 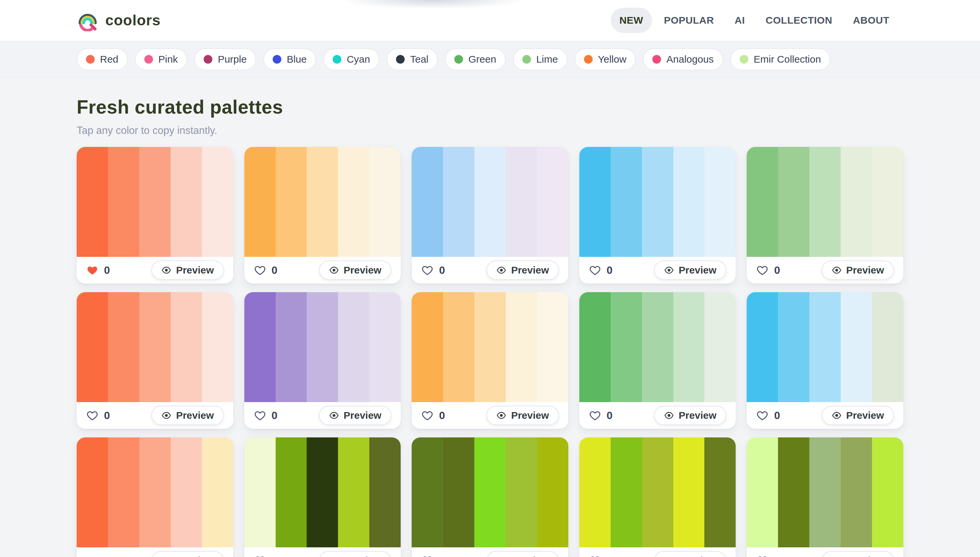 What do you see at coordinates (689, 20) in the screenshot?
I see `nav-item-popular: POPULAR` at bounding box center [689, 20].